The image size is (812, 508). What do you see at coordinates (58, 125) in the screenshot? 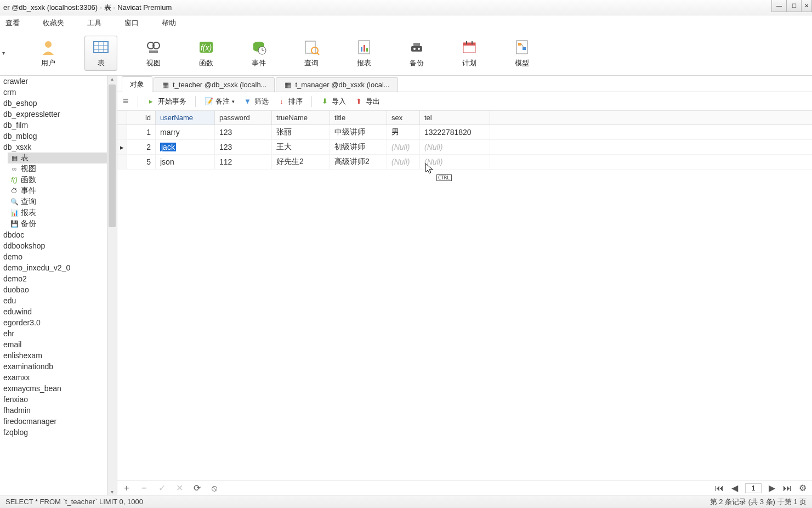
I see `db-item-db_film: db_film` at bounding box center [58, 125].